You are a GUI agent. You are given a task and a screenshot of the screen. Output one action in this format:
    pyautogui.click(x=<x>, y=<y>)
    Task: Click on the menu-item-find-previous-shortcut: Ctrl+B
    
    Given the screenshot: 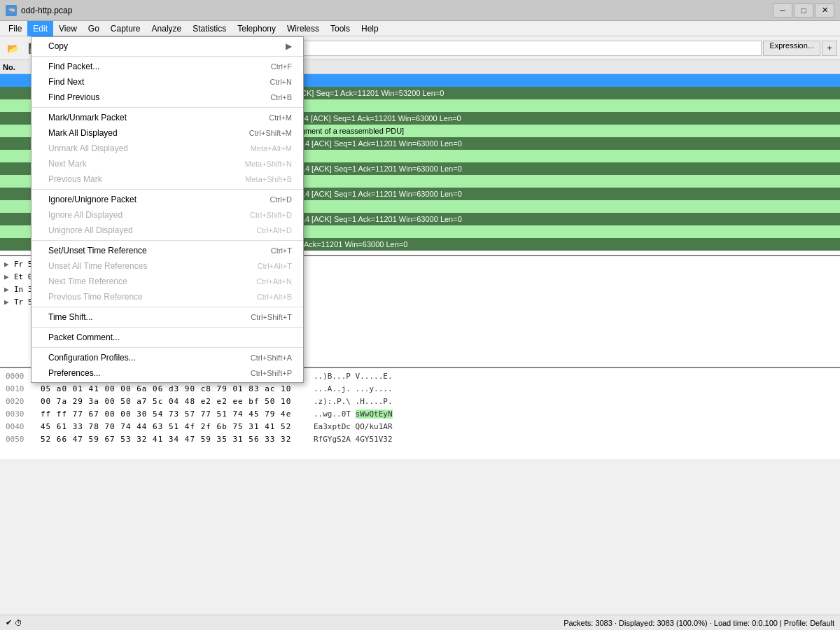 What is the action you would take?
    pyautogui.click(x=281, y=97)
    